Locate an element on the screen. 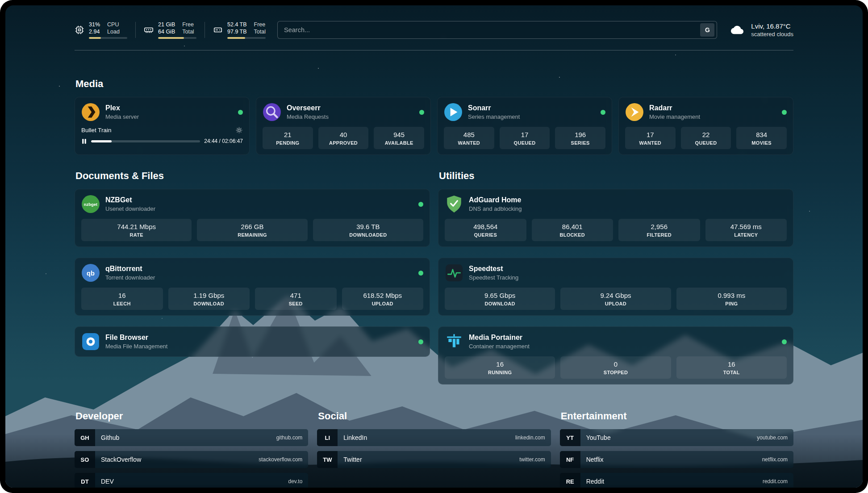  stat-latency: 47.569 ms LATENCY is located at coordinates (747, 230).